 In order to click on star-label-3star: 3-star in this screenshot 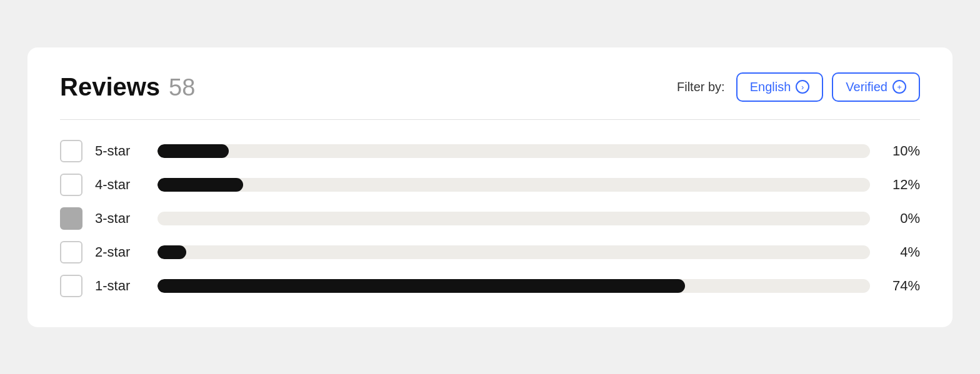, I will do `click(120, 219)`.